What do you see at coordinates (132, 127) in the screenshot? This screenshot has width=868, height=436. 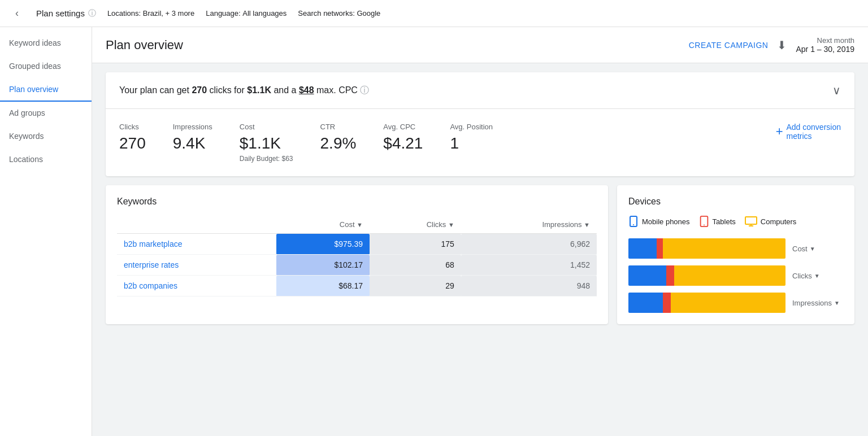 I see `clicks-label: Clicks` at bounding box center [132, 127].